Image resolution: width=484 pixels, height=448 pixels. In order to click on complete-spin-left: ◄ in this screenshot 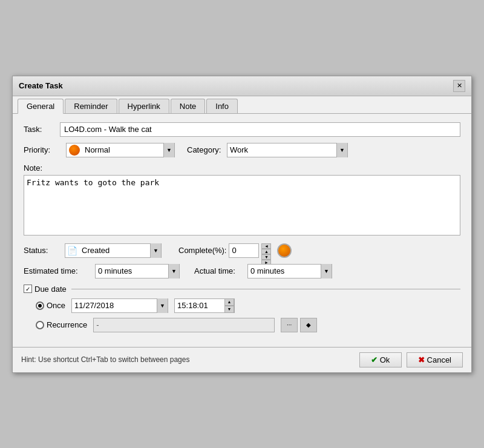, I will do `click(266, 246)`.